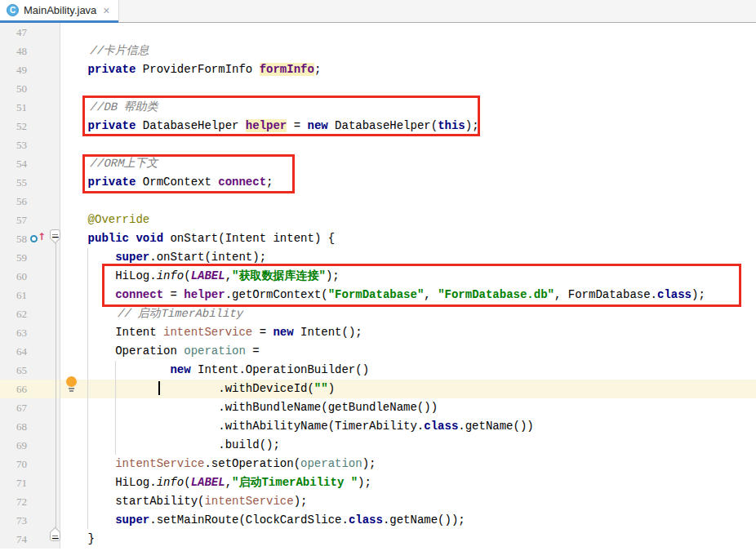 The width and height of the screenshot is (756, 551). I want to click on line-number: 71, so click(30, 483).